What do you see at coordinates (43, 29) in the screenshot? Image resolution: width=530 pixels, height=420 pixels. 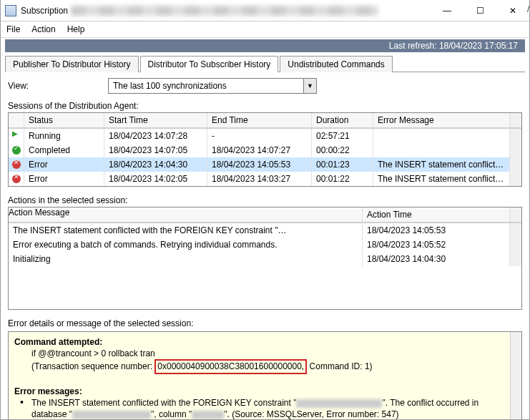 I see `menu-action: Action` at bounding box center [43, 29].